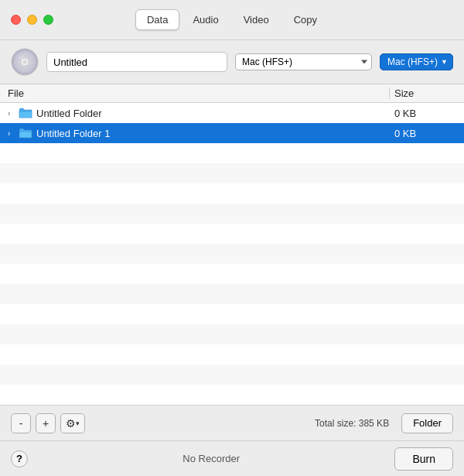 The width and height of the screenshot is (464, 476). Describe the element at coordinates (25, 62) in the screenshot. I see `disc-icon` at that location.